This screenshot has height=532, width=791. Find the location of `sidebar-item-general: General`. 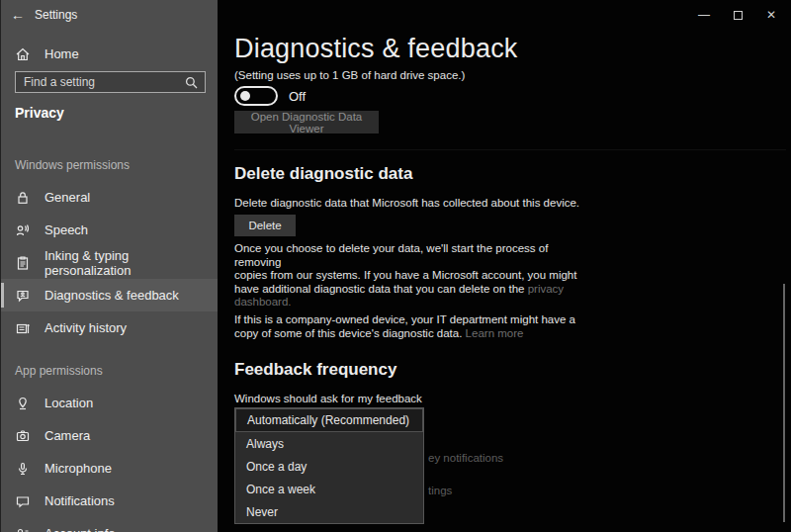

sidebar-item-general: General is located at coordinates (110, 198).